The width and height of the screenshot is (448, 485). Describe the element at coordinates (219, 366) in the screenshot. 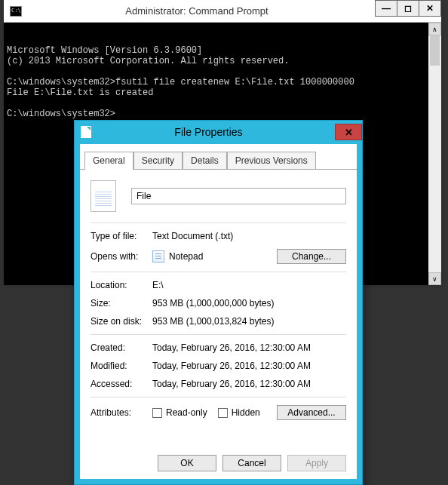

I see `row-modified: Modified: Today, February 26, 2016, 12:3…` at that location.